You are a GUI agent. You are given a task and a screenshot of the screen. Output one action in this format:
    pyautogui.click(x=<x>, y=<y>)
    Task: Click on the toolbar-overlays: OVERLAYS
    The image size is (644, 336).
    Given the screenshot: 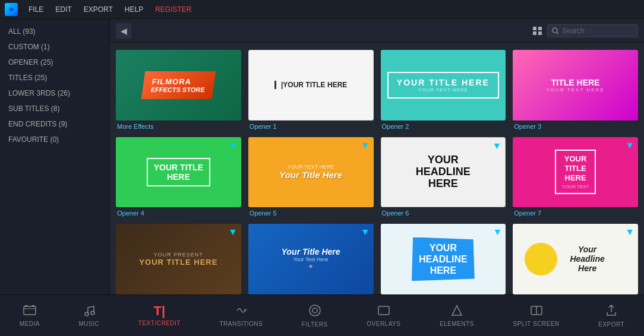 What is the action you would take?
    pyautogui.click(x=384, y=316)
    